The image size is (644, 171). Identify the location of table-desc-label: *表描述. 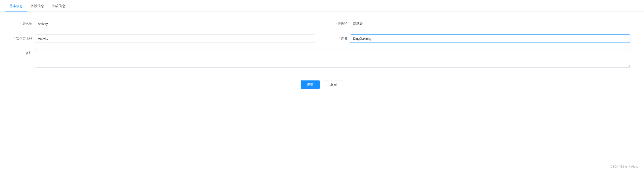
(338, 24).